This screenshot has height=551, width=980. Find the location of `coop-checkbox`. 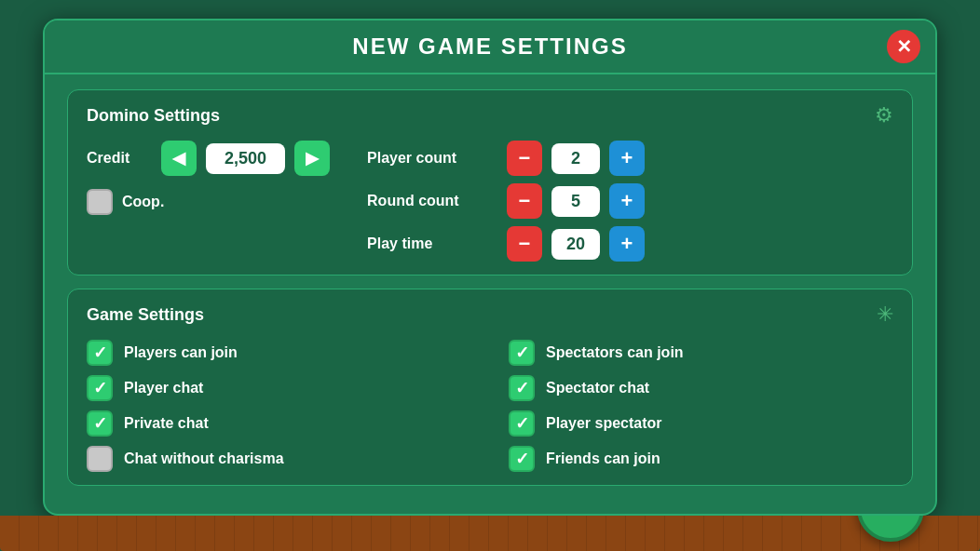

coop-checkbox is located at coordinates (100, 202).